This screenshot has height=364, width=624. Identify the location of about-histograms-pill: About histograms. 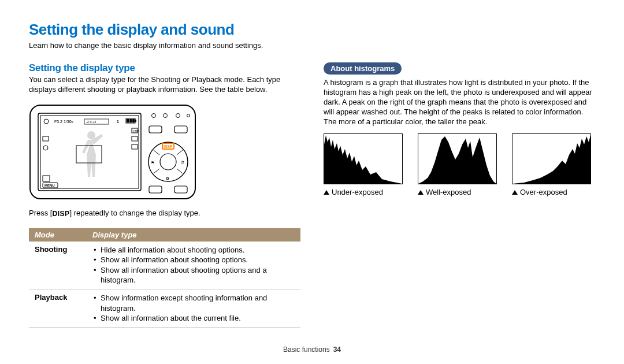
(363, 68).